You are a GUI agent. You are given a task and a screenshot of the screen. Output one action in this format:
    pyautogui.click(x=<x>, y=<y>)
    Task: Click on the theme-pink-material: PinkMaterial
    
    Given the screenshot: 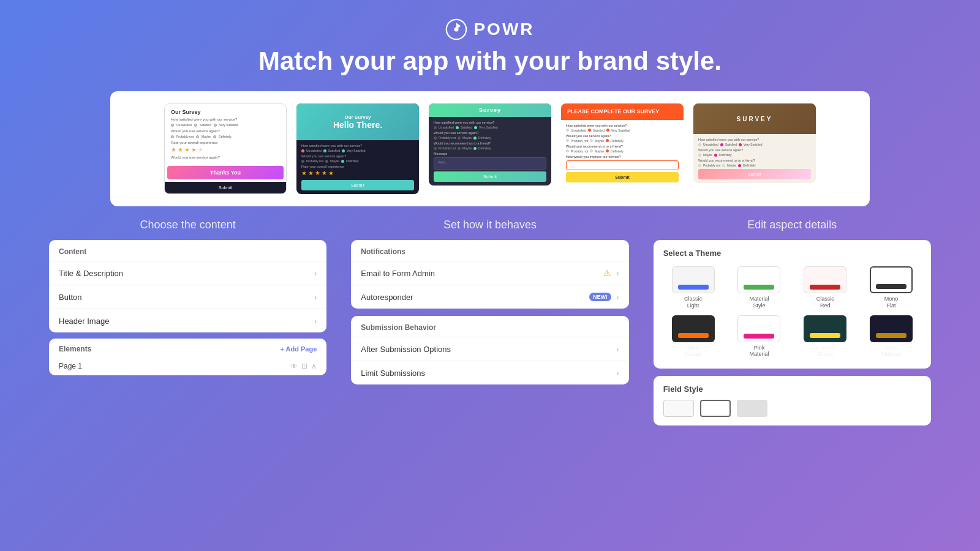 What is the action you would take?
    pyautogui.click(x=759, y=337)
    